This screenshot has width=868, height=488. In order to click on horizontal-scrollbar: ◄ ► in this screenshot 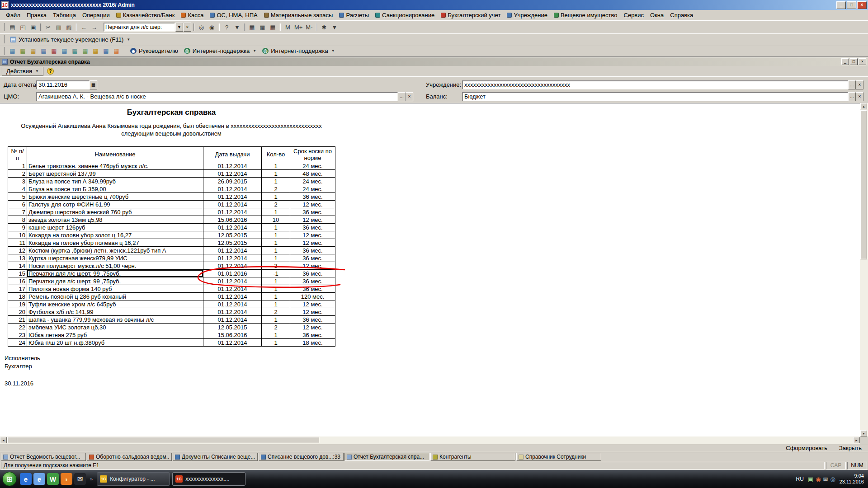, I will do `click(430, 440)`.